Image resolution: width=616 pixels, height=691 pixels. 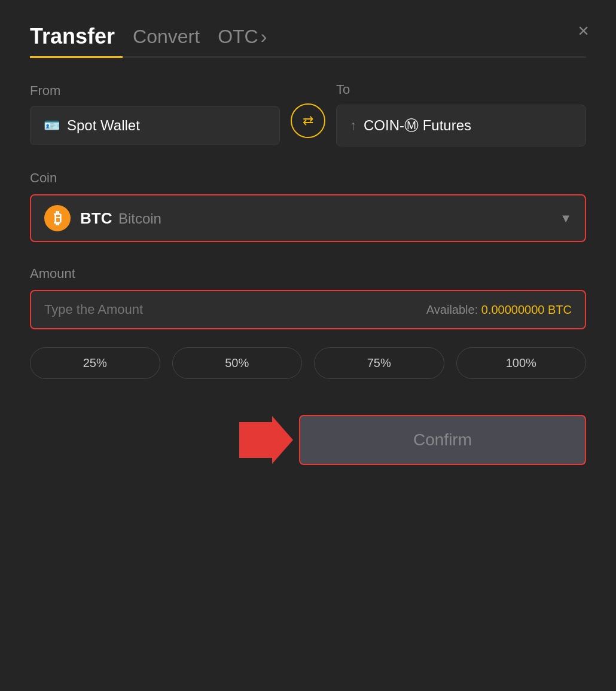 I want to click on to-label: To, so click(x=461, y=90).